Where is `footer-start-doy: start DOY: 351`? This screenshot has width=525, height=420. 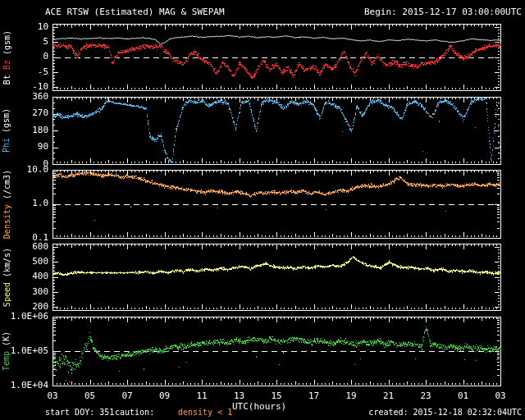 footer-start-doy: start DOY: 351 is located at coordinates (80, 412).